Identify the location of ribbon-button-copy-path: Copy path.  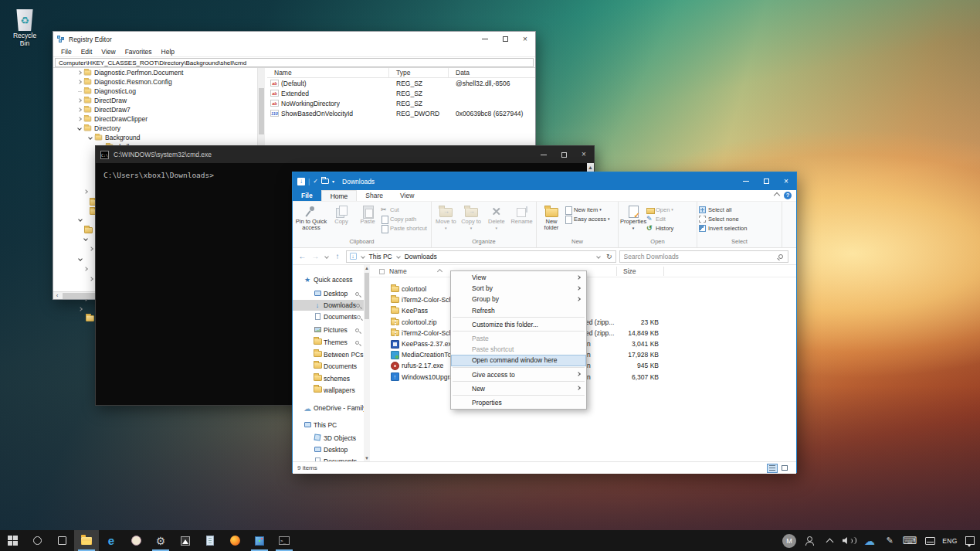
(404, 219).